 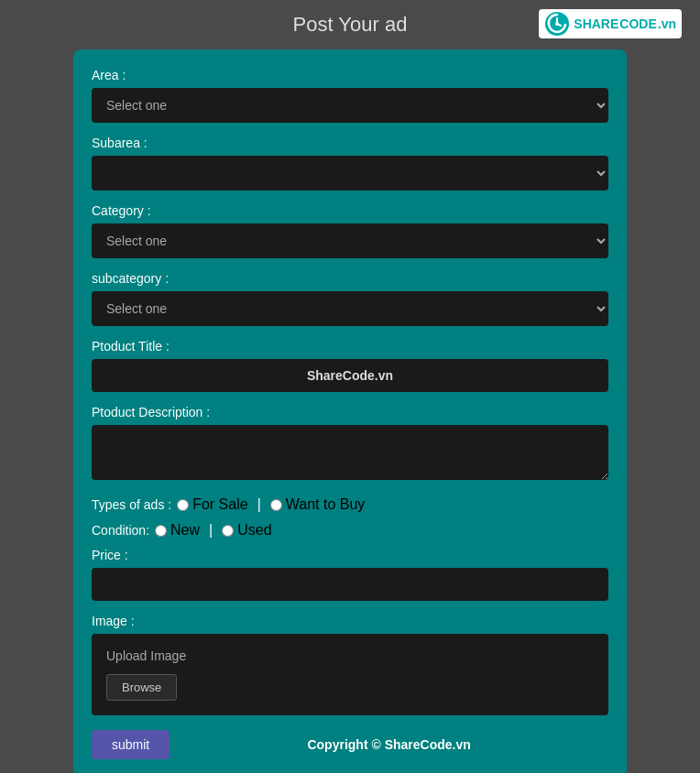 I want to click on want-to-buy-radio, so click(x=277, y=506).